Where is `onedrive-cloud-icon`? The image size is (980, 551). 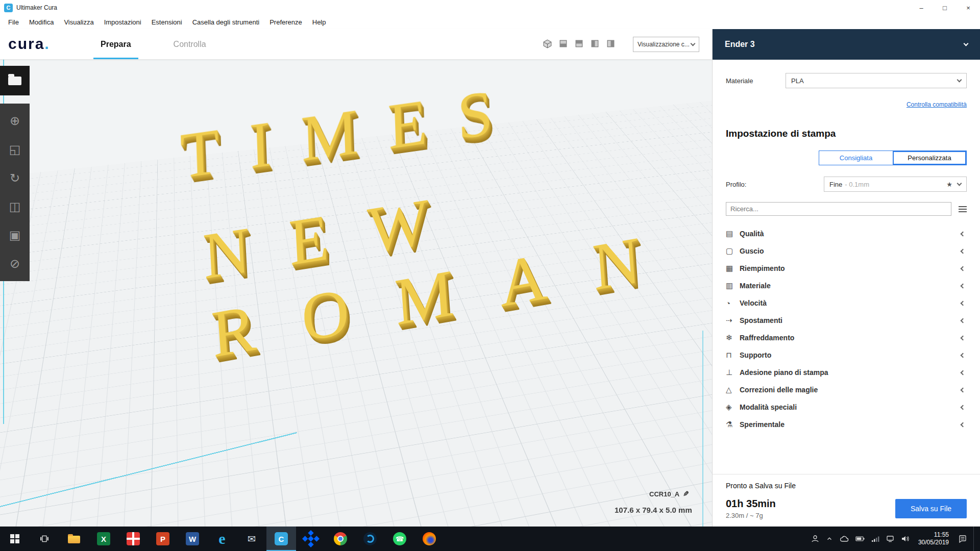 onedrive-cloud-icon is located at coordinates (844, 539).